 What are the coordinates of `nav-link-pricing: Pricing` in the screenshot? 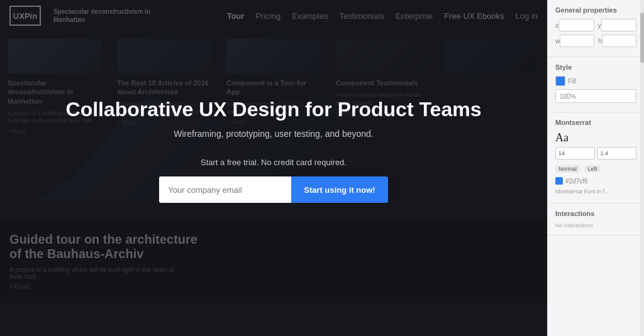 It's located at (269, 16).